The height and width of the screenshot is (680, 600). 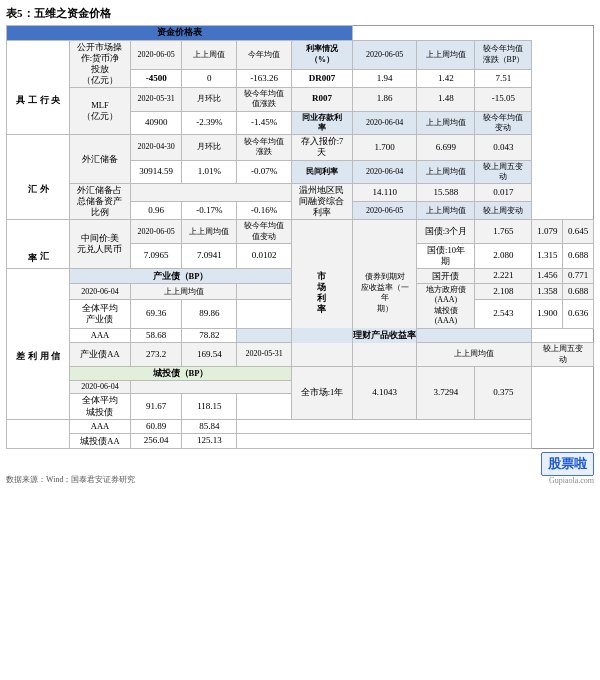 What do you see at coordinates (446, 99) in the screenshot?
I see `cell-r007-v2: 1.48` at bounding box center [446, 99].